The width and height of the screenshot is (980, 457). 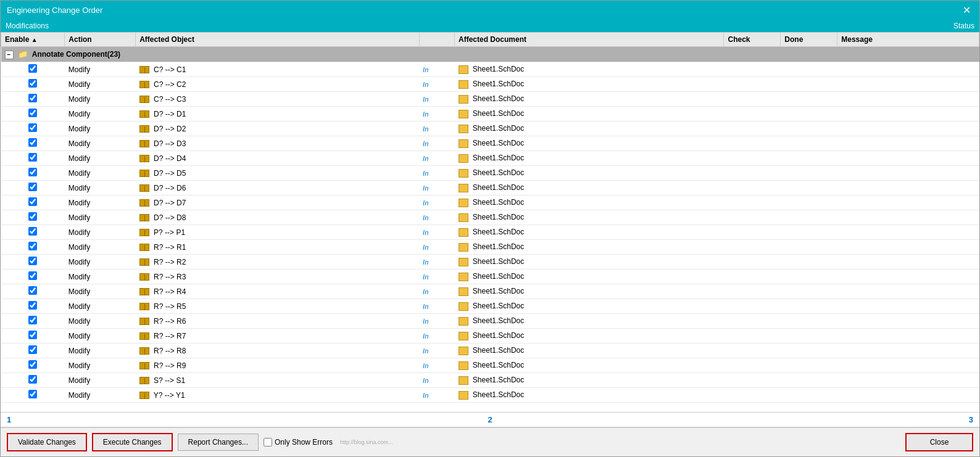 I want to click on execute-changes-button: Execute Changes, so click(x=132, y=442).